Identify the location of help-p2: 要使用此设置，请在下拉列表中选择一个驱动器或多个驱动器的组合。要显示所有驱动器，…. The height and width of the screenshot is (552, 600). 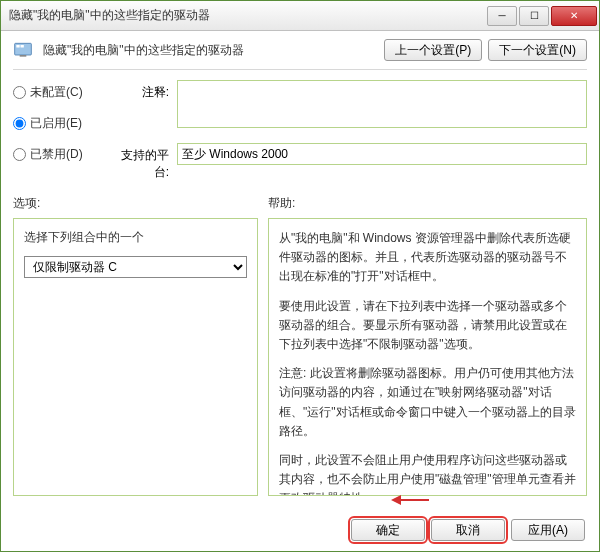
(428, 326).